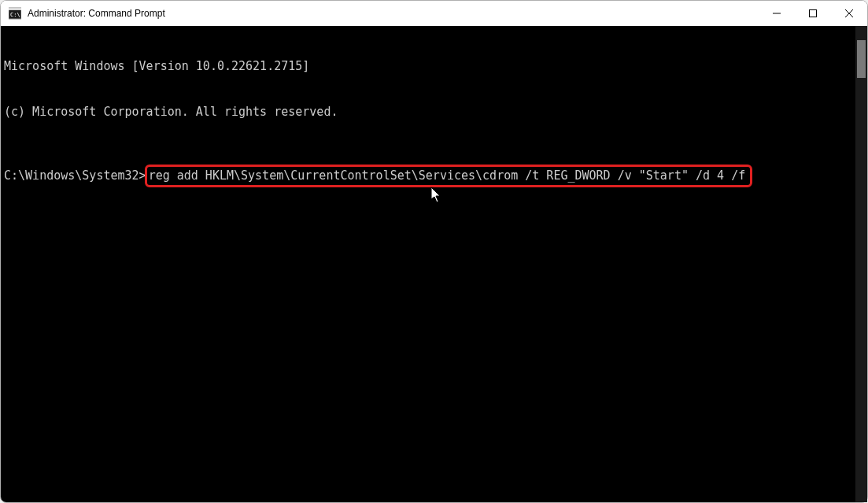  Describe the element at coordinates (447, 176) in the screenshot. I see `terminal-command-text: reg add HKLM\System\CurrentControlSet\Se…` at that location.